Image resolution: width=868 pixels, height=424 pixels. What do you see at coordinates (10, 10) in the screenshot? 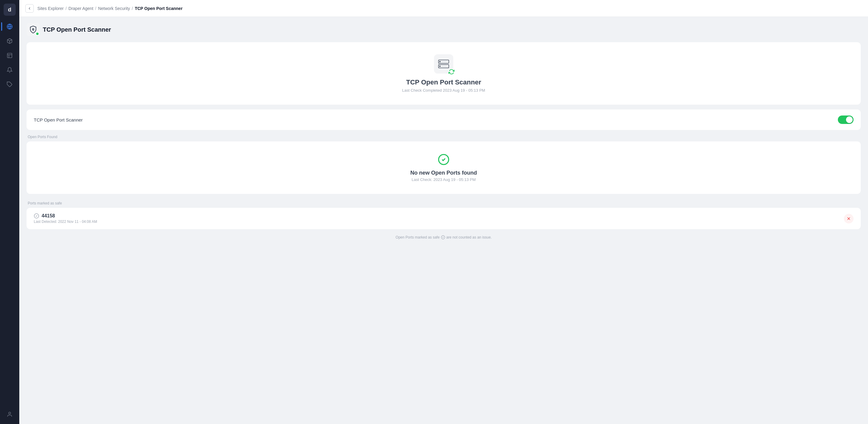
I see `app-logo: d` at bounding box center [10, 10].